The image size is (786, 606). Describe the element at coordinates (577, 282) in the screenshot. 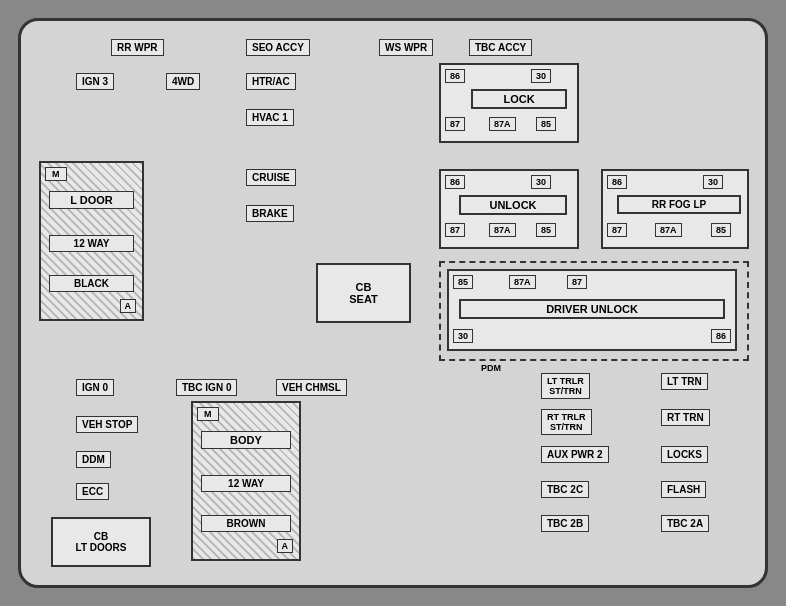

I see `du-r87: 87` at that location.